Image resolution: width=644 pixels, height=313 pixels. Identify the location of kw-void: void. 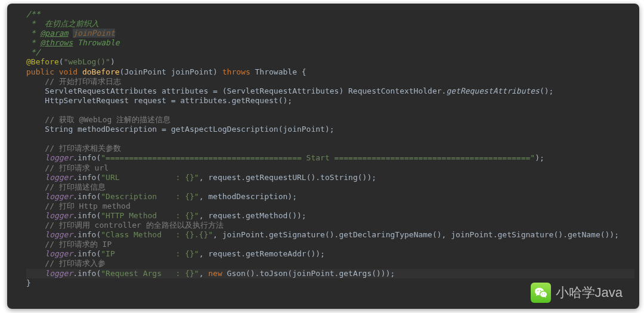
(68, 72).